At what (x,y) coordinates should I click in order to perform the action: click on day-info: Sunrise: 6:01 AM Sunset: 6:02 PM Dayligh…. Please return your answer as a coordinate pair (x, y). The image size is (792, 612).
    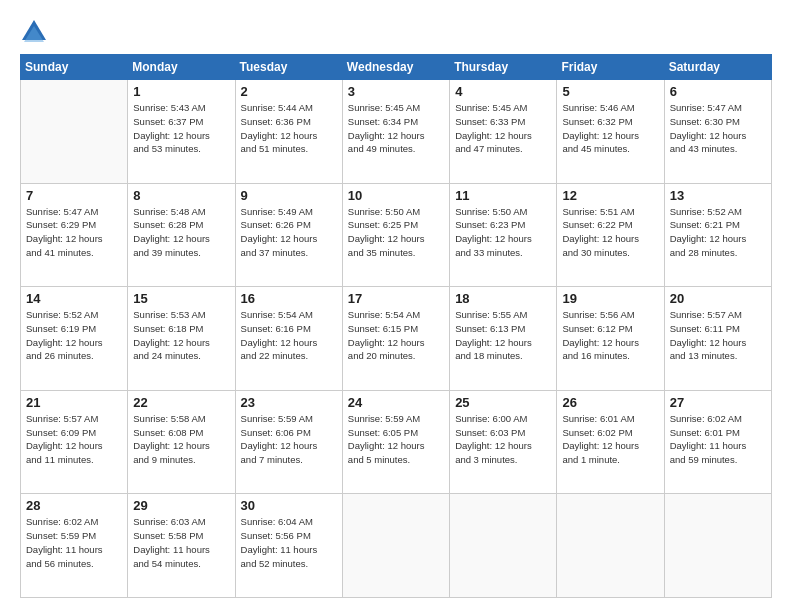
    Looking at the image, I should click on (610, 440).